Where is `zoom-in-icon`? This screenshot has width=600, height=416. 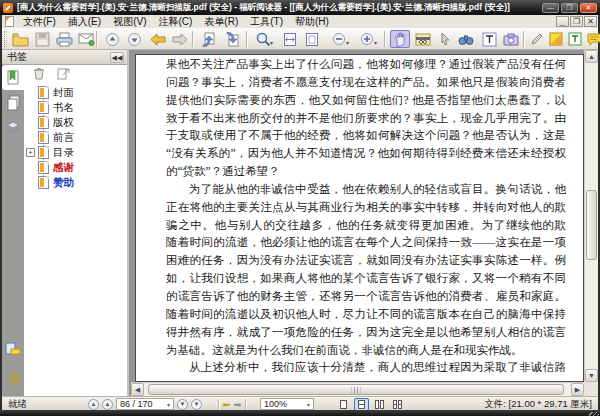 zoom-in-icon is located at coordinates (367, 39).